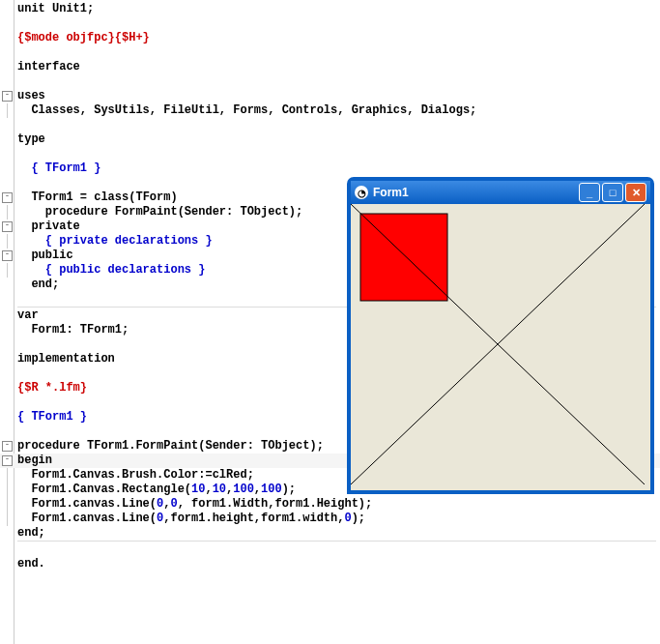 This screenshot has width=660, height=644. I want to click on code-line: implementation, so click(66, 359).